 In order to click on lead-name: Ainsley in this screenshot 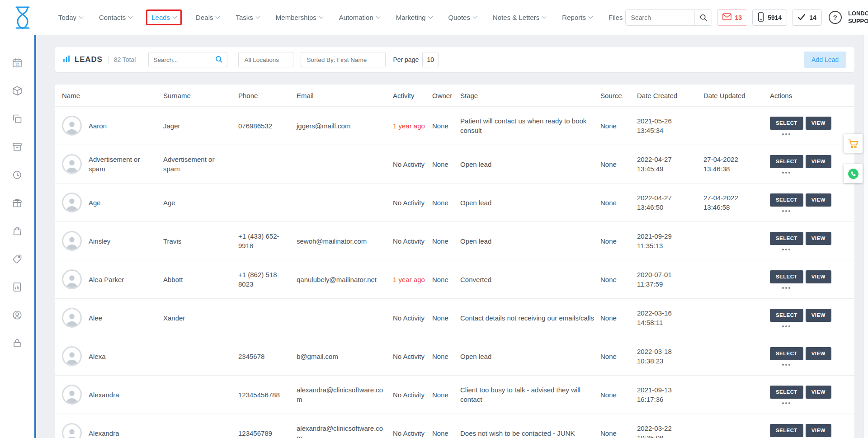, I will do `click(99, 241)`.